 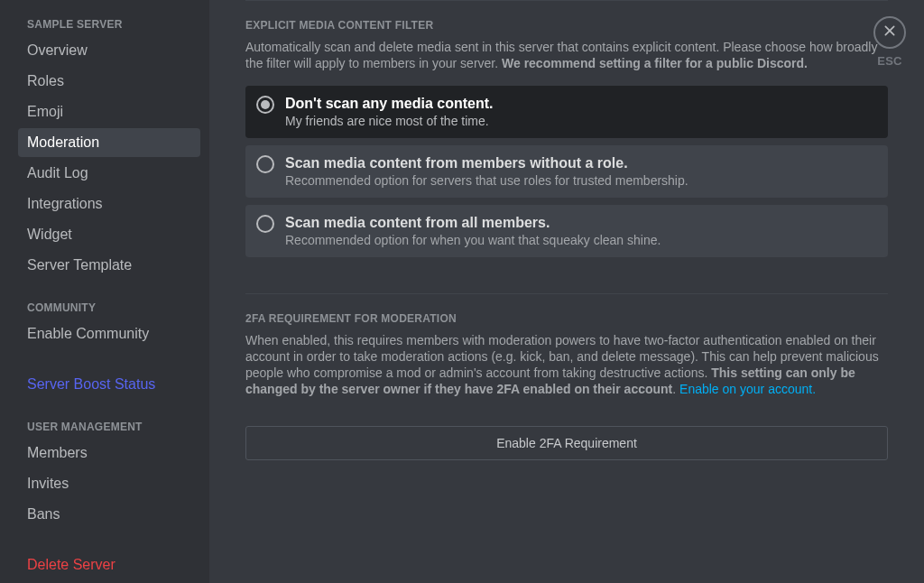 What do you see at coordinates (567, 231) in the screenshot?
I see `filter-option-all: Scan media content from all members. Rec…` at bounding box center [567, 231].